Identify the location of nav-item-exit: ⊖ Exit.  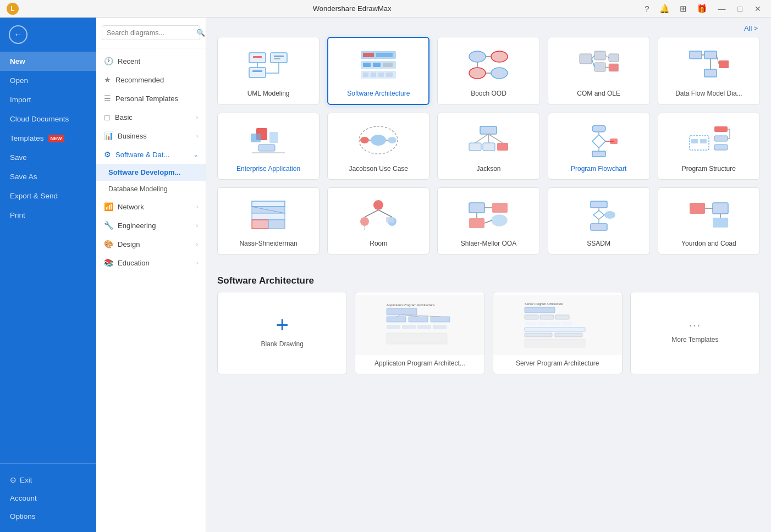
(48, 480).